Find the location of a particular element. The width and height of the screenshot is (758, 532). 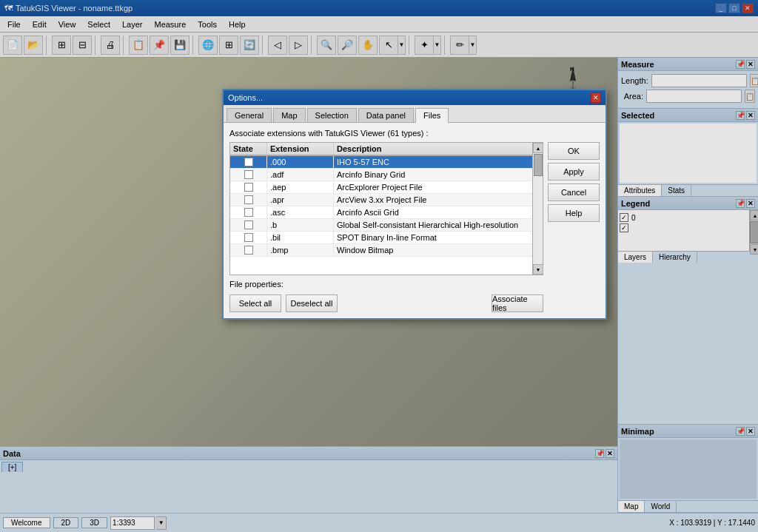

dialog-title-text: Options... is located at coordinates (246, 98).